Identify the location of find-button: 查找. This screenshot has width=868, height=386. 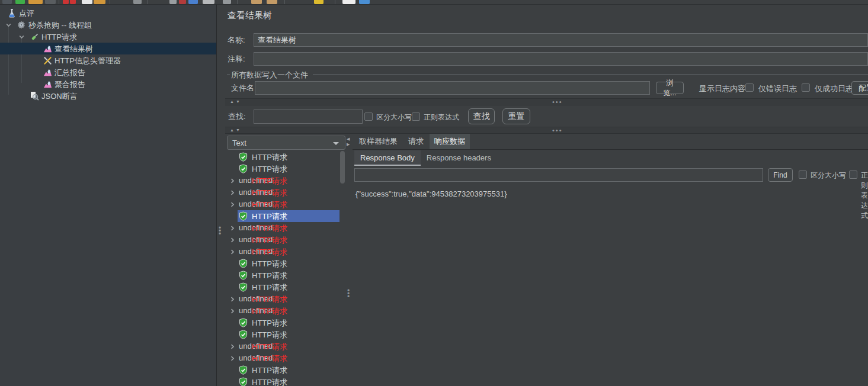
(481, 116).